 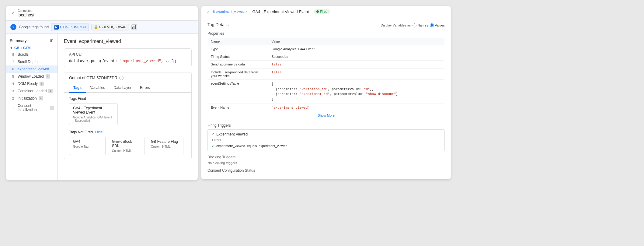 I want to click on item-num-1: 1, so click(x=14, y=108).